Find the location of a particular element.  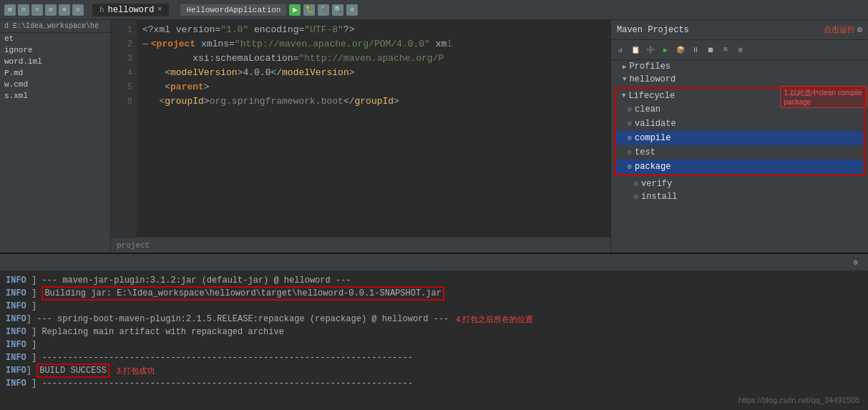

gear-verify-icon: ⚙ is located at coordinates (636, 184).